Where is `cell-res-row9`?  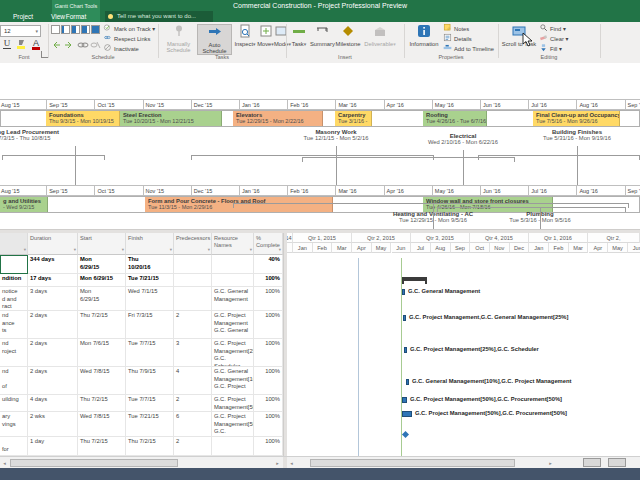
cell-res-row9 is located at coordinates (233, 446).